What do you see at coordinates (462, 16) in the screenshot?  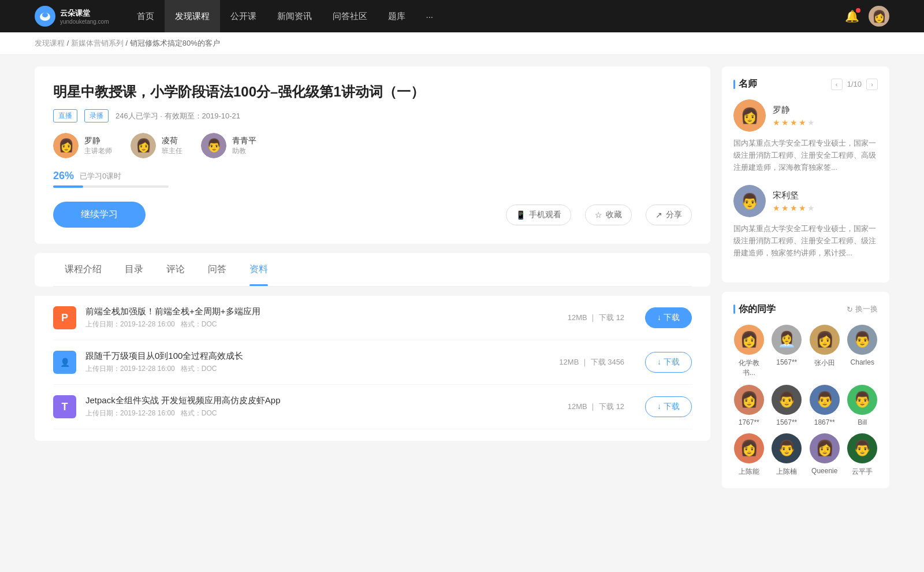 I see `navbar: 云朵课堂 yundouketang.com 首页 发现课程 公开课 新闻资讯 问…` at bounding box center [462, 16].